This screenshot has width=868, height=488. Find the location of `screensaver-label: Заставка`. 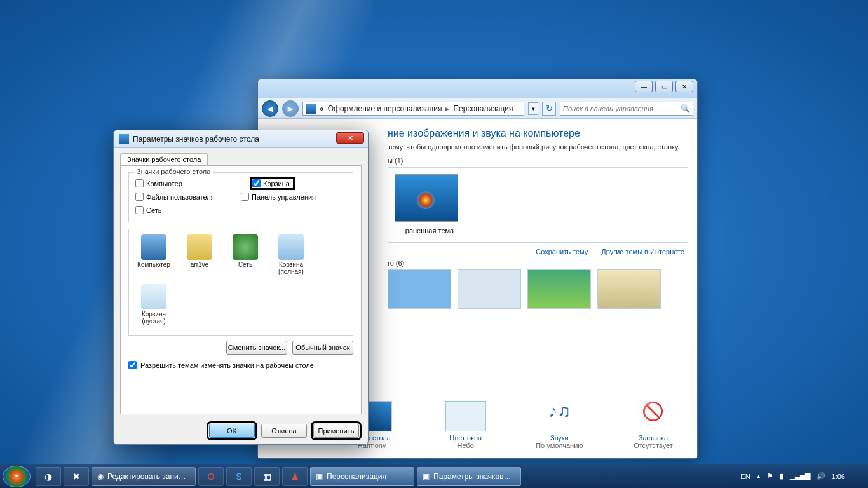

screensaver-label: Заставка is located at coordinates (653, 438).